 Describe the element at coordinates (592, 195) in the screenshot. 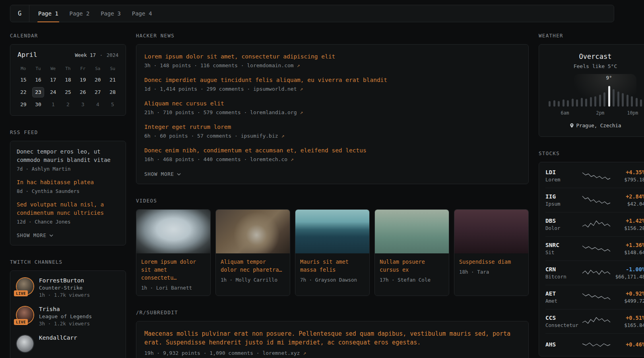

I see `right-column: WEATHER Overcast Feels like 5°C 9° 6am 2…` at that location.